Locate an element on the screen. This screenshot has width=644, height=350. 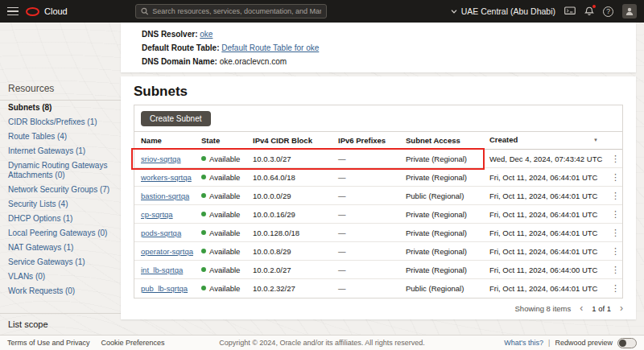
terms-link: Terms of Use and Privacy is located at coordinates (48, 343).